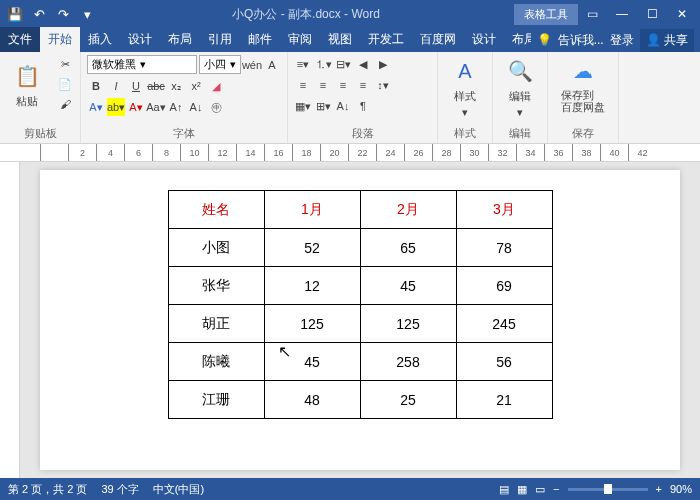  What do you see at coordinates (622, 40) in the screenshot?
I see `login-link: 登录` at bounding box center [622, 40].